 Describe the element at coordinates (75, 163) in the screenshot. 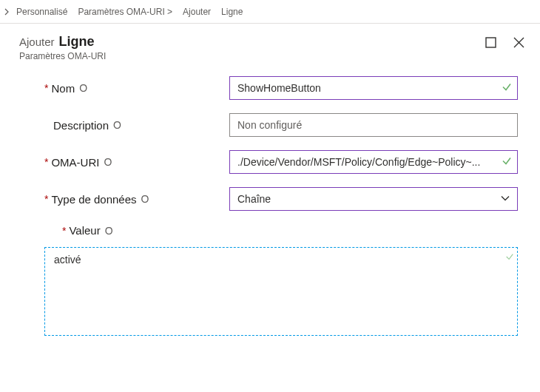

I see `label-omauri: OMA-URI` at that location.